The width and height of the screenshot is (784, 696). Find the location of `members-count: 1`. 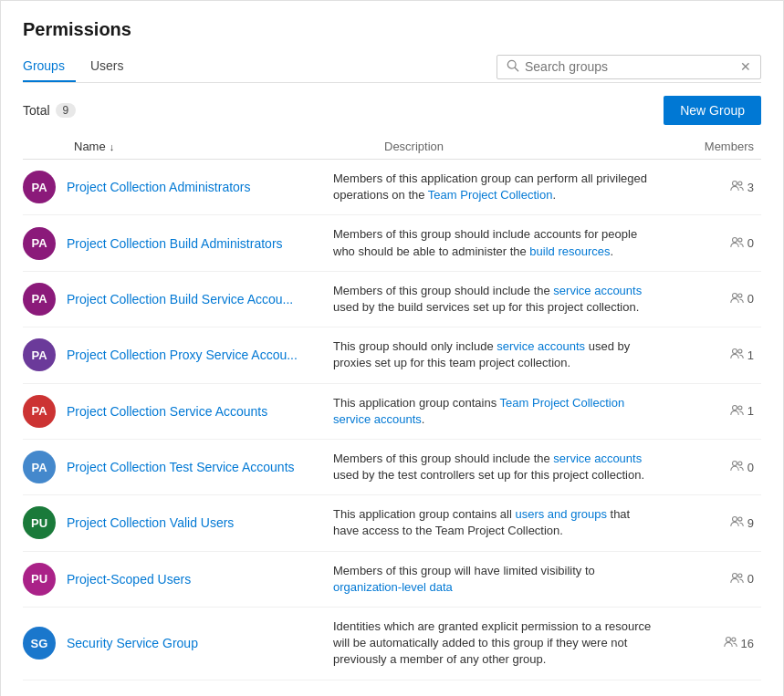

members-count: 1 is located at coordinates (750, 410).